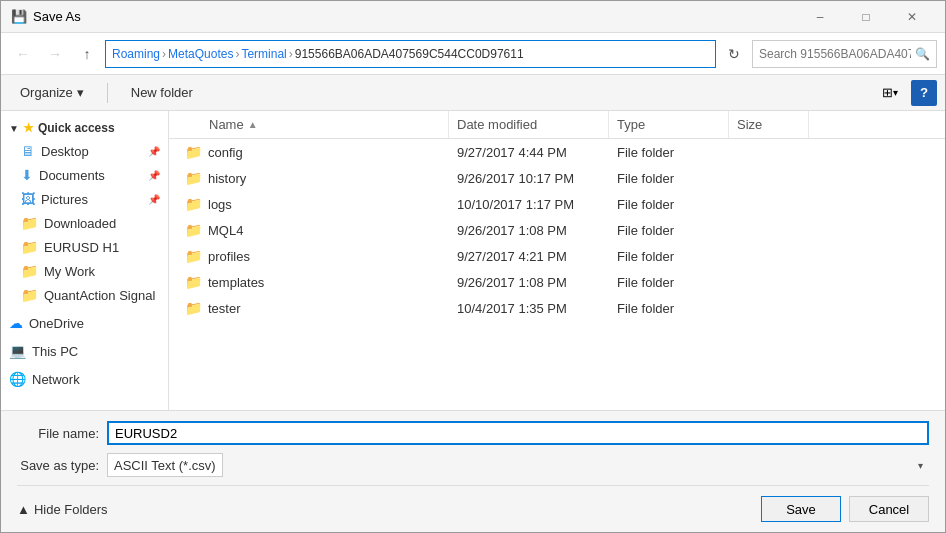 The image size is (946, 533). I want to click on breadcrumb-metaquotes: MetaQuotes, so click(200, 54).